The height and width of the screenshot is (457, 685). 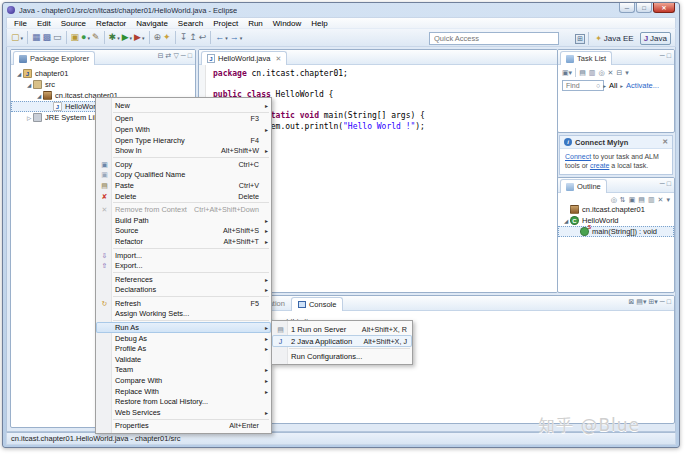 I want to click on mylyn-close-icon: ✕, so click(x=665, y=142).